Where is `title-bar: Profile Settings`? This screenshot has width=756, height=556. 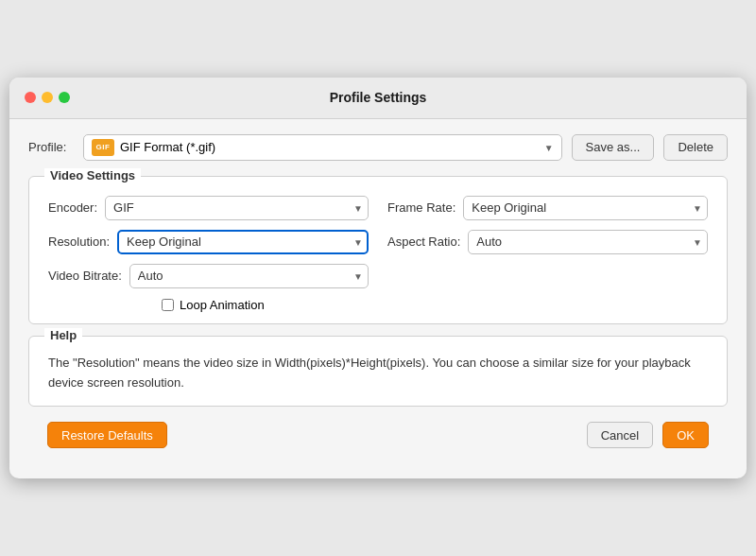
title-bar: Profile Settings is located at coordinates (378, 98).